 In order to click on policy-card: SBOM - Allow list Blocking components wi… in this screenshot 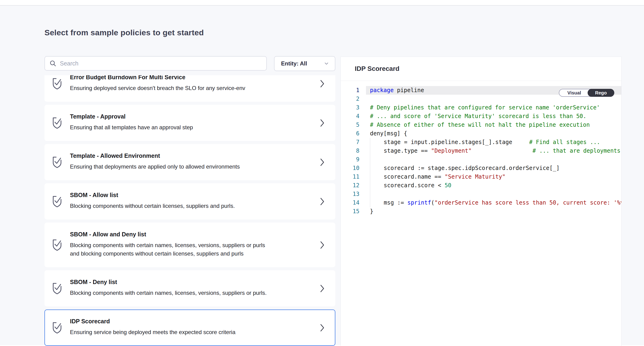, I will do `click(190, 201)`.